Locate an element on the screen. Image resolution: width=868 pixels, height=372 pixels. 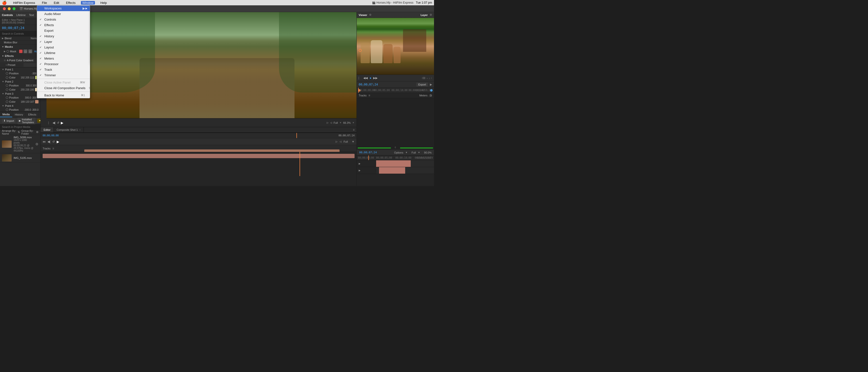
step-back-icon: ◀| is located at coordinates (54, 123).